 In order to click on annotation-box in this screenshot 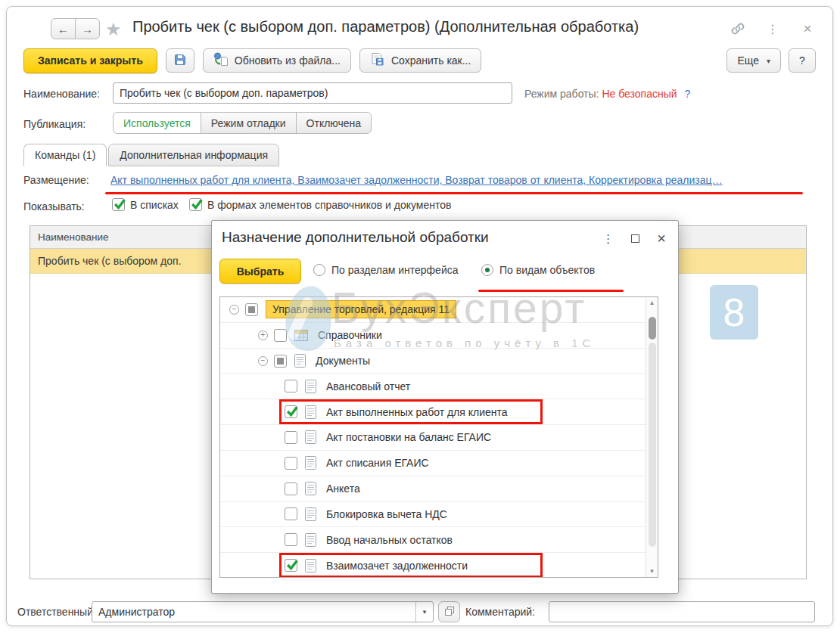, I will do `click(411, 411)`.